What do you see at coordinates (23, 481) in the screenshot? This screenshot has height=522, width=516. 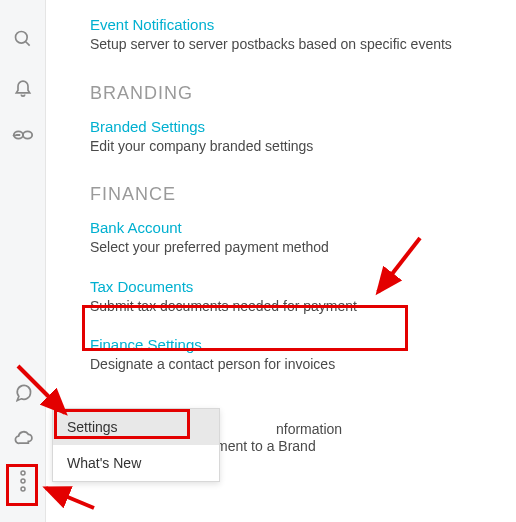 I see `more-icon` at bounding box center [23, 481].